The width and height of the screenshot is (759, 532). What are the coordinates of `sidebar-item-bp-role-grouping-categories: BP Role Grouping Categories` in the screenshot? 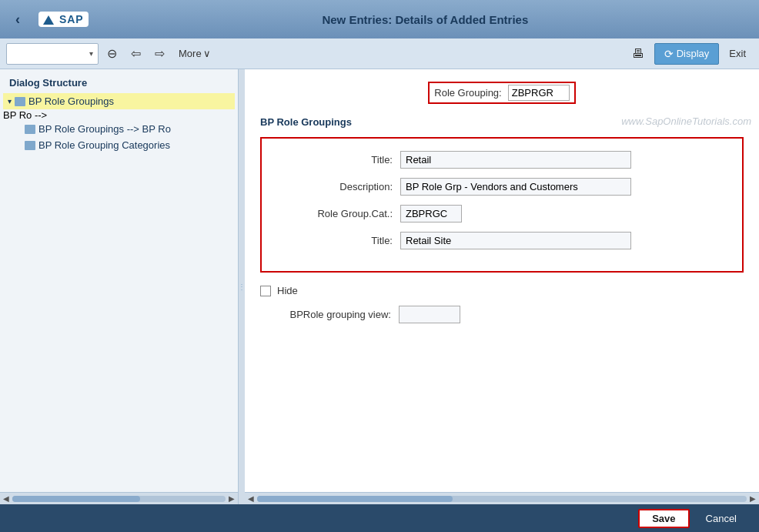 It's located at (119, 145).